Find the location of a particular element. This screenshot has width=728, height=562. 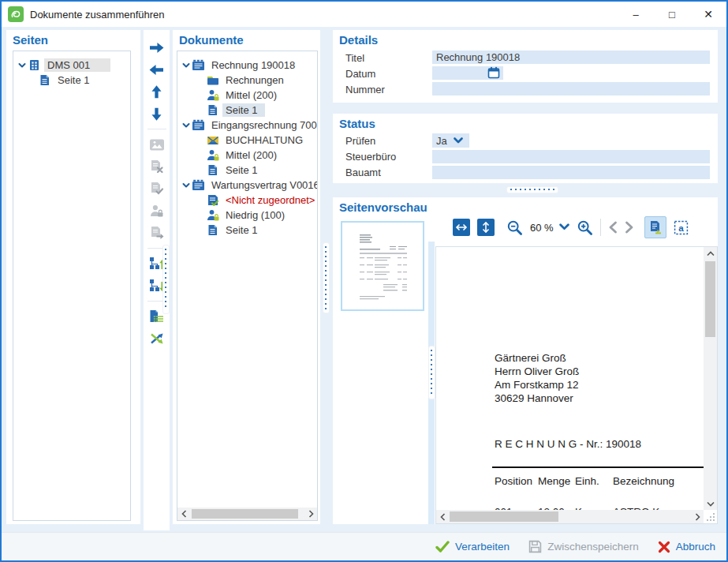

page-thumbnail is located at coordinates (383, 266).